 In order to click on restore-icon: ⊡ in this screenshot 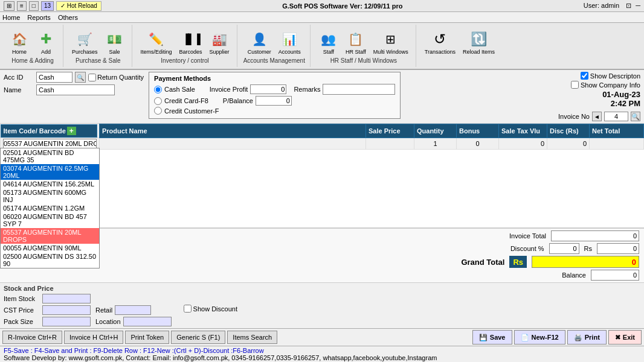, I will do `click(628, 5)`.